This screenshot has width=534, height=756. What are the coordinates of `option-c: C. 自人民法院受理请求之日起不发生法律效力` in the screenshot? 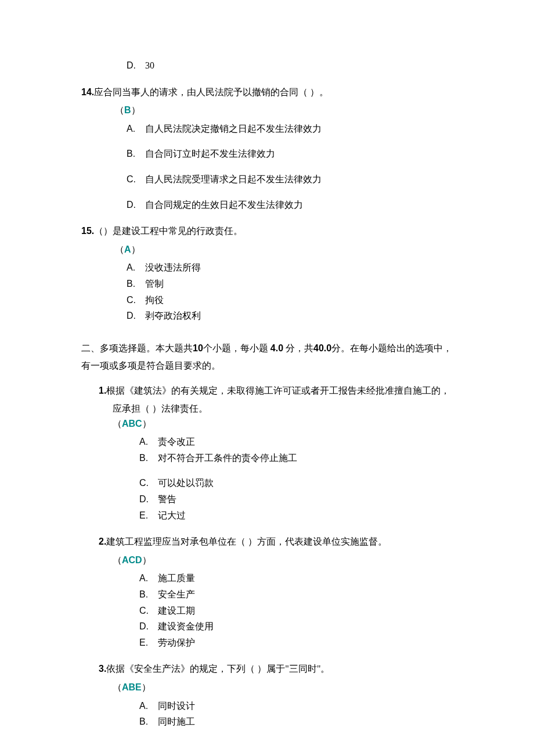 It's located at (290, 179).